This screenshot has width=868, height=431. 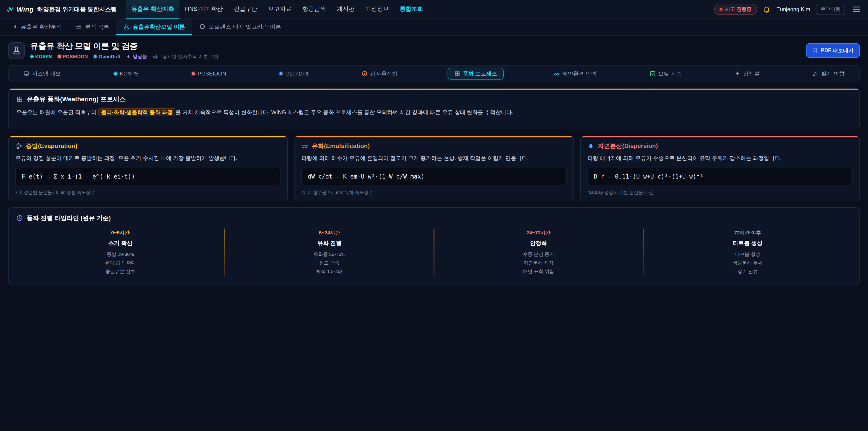 What do you see at coordinates (434, 192) in the screenshot?
I see `formula-footnote: W_c: 함수율 / K_em: 유화 속도상수` at bounding box center [434, 192].